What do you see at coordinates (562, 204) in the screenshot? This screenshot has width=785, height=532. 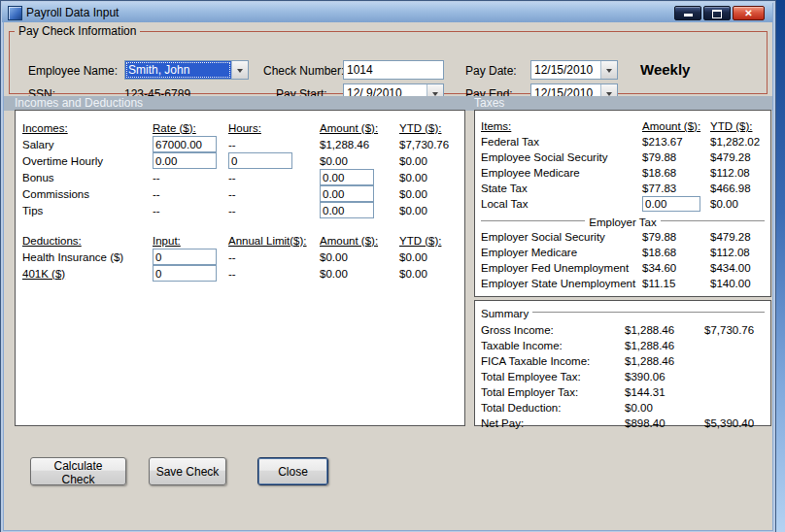 I see `tax-row-label: Local Tax` at bounding box center [562, 204].